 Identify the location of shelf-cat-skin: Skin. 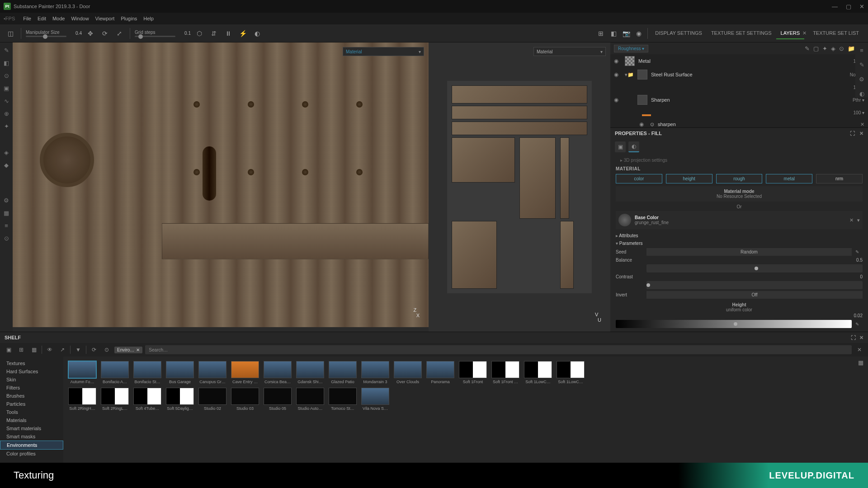
(32, 380).